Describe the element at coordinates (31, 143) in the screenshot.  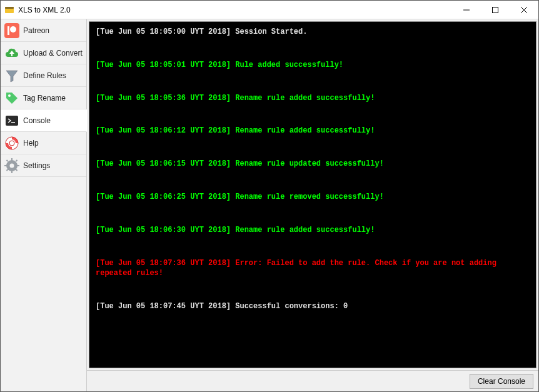
I see `sidebar-item-label: Help` at that location.